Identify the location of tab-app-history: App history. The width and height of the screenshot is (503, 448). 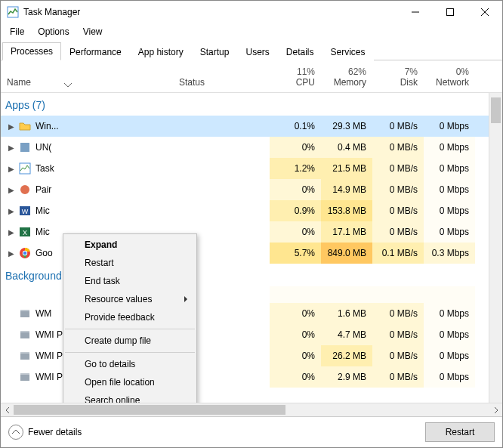
(161, 51).